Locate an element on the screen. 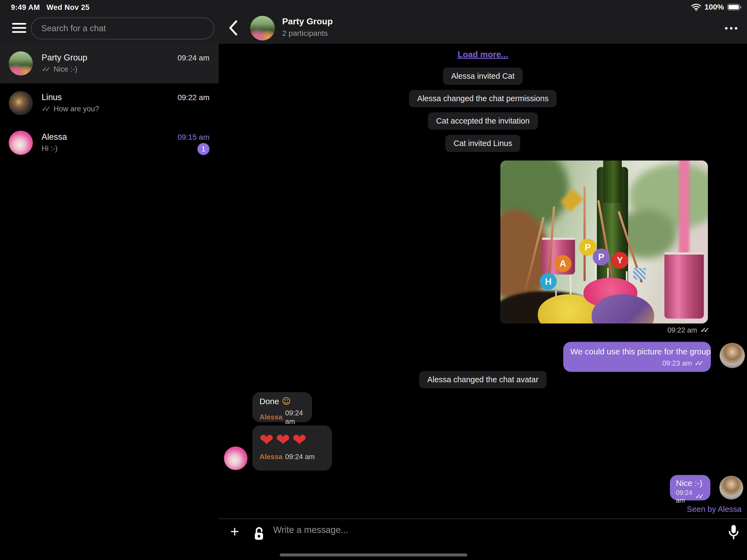 The width and height of the screenshot is (747, 560). conversation-title: Party Group is located at coordinates (307, 22).